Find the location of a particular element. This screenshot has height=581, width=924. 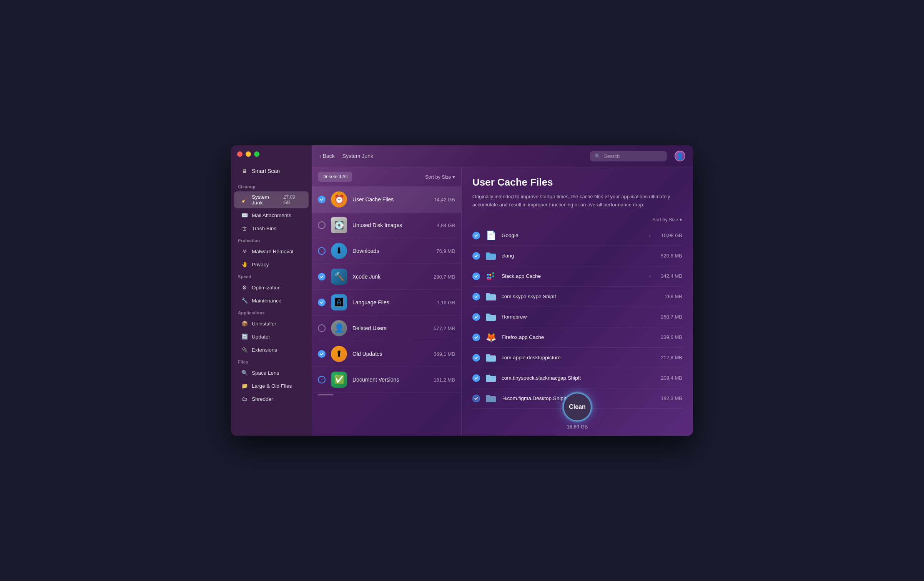

detail-item-name: com.tinyspeck.slackmacgap.ShipIt is located at coordinates (576, 378).